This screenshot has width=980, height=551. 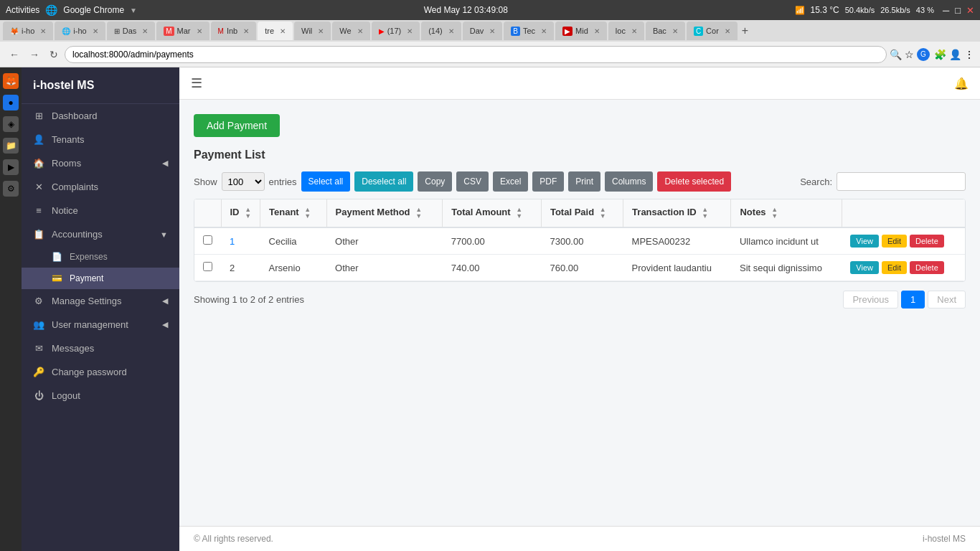 What do you see at coordinates (584, 182) in the screenshot?
I see `print-button: Print` at bounding box center [584, 182].